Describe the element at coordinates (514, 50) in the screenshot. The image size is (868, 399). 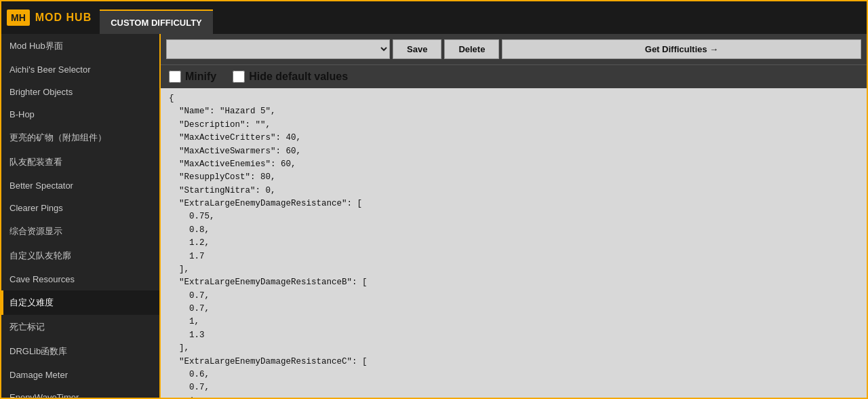
I see `toolbar: Save Delete Get Difficulties →` at that location.